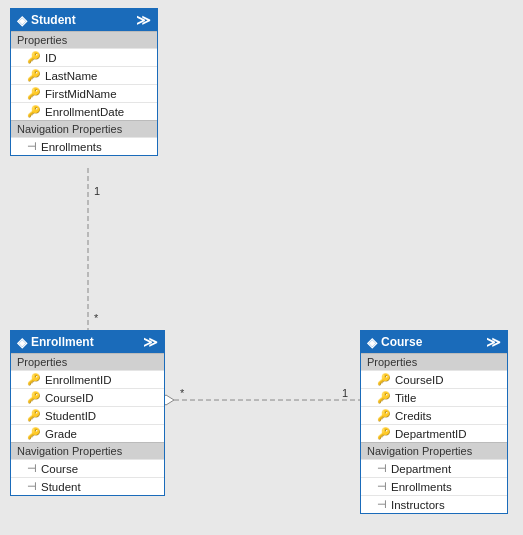 This screenshot has width=523, height=535. Describe the element at coordinates (88, 415) in the screenshot. I see `table-row: 🔑 StudentID` at that location.